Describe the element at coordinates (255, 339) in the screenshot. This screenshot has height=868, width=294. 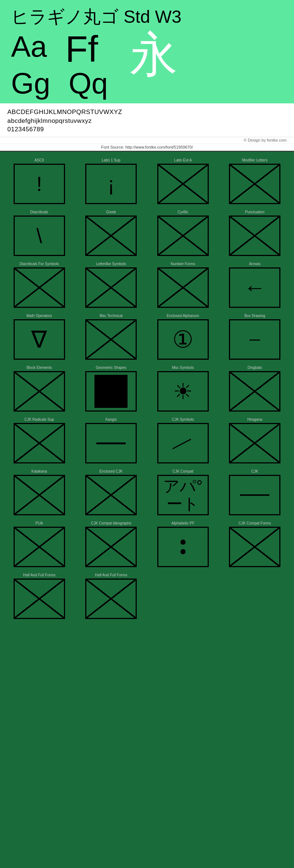
I see `glyph-box: ─` at that location.